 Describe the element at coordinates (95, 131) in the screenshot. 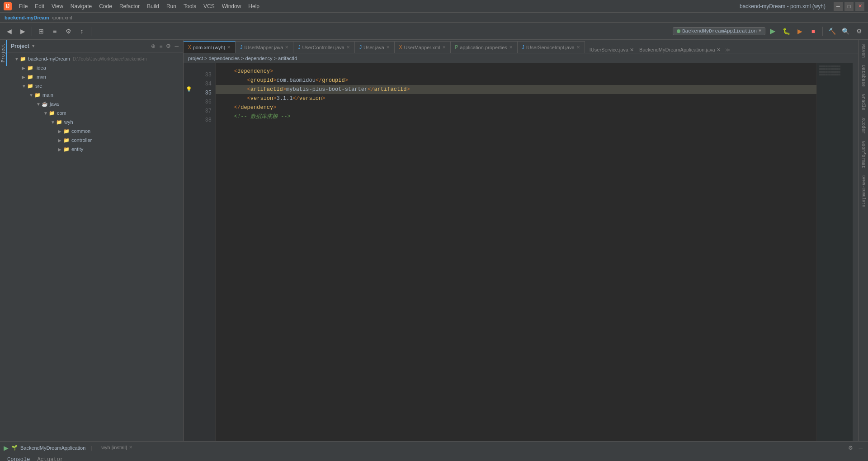

I see `tree-item-common: ▶ 📁 common` at that location.